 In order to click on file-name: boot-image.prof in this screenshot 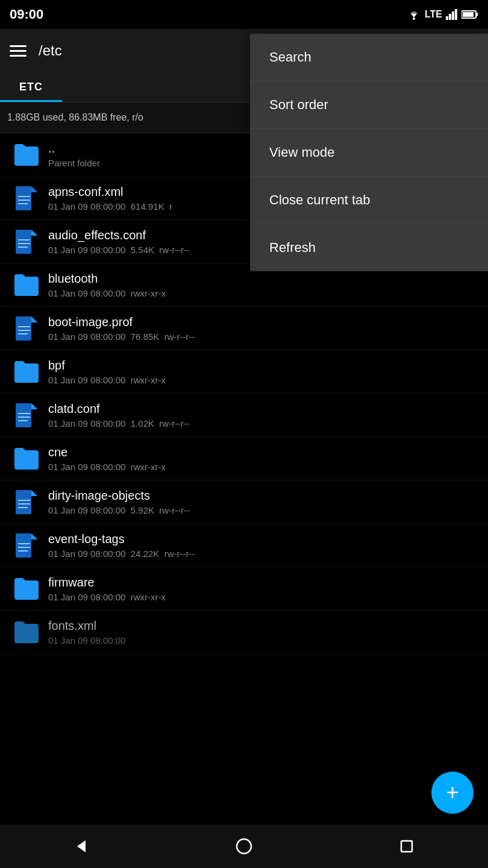, I will do `click(264, 322)`.